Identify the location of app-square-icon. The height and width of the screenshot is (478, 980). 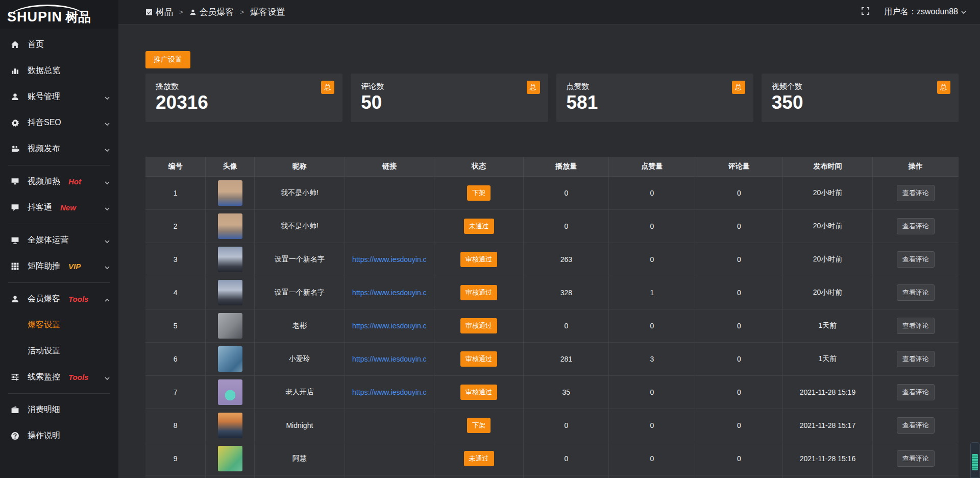
(149, 12).